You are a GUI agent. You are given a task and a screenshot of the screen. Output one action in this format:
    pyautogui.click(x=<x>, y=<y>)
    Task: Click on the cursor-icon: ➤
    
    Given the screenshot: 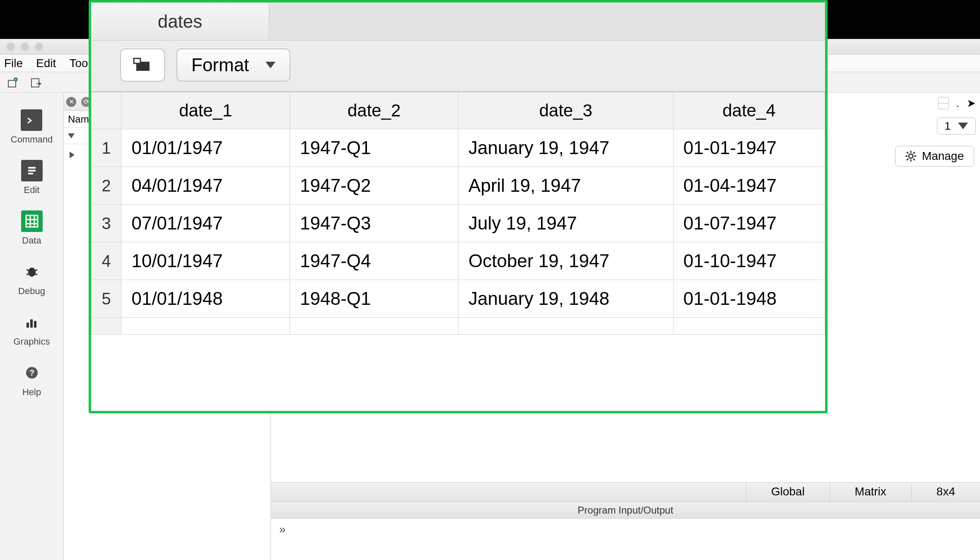 What is the action you would take?
    pyautogui.click(x=971, y=104)
    